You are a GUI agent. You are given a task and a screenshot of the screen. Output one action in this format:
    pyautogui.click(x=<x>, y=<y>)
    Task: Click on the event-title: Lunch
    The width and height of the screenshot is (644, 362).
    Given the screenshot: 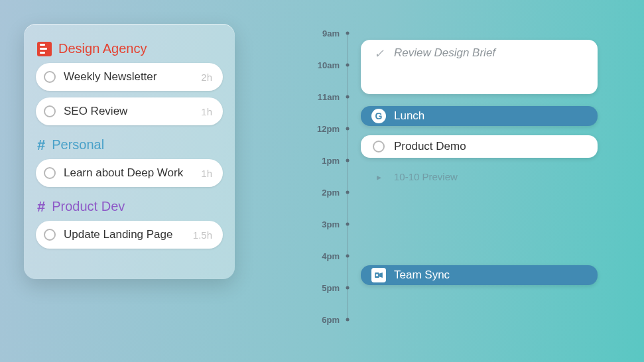 What is the action you would take?
    pyautogui.click(x=491, y=116)
    